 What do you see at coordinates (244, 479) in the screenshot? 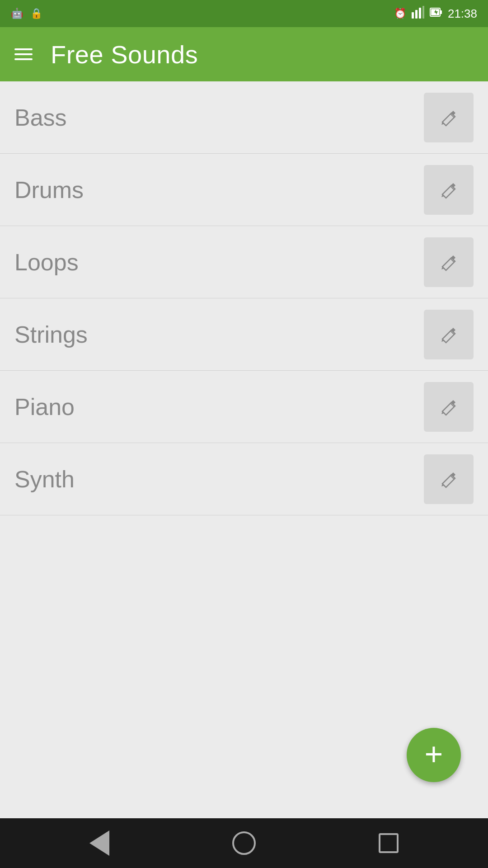
I see `list-item: Synth` at bounding box center [244, 479].